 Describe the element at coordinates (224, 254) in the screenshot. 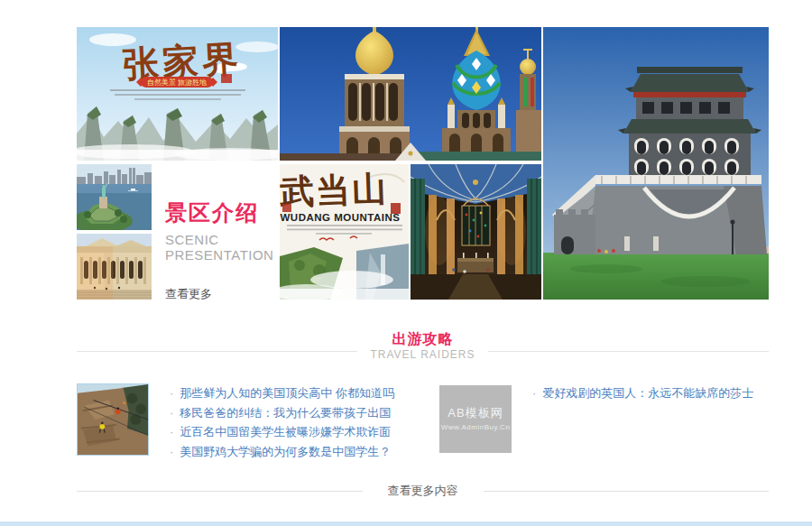

I see `scenic-intro-subtitle-line2: PRESENTATION` at that location.